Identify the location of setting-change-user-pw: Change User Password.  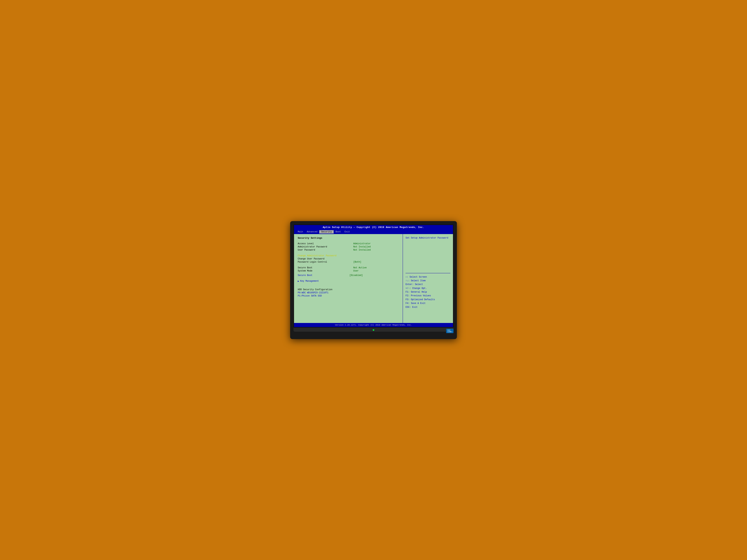
(349, 259).